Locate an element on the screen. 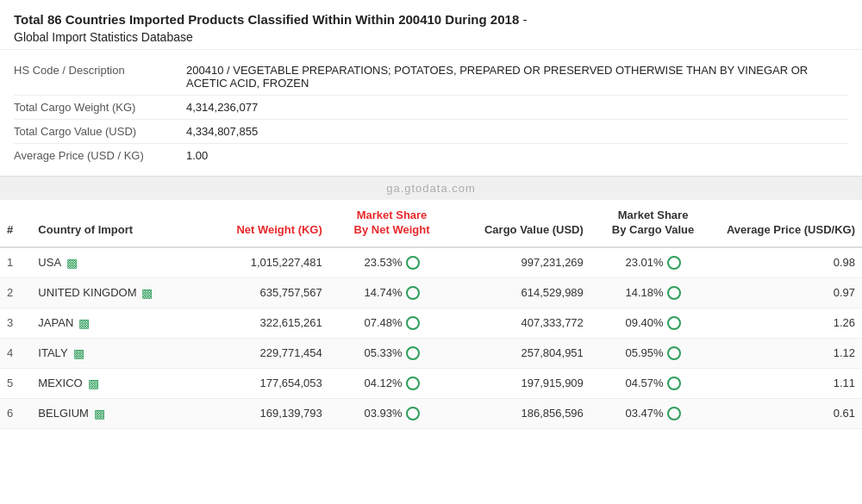 The width and height of the screenshot is (862, 504). country-name: MEXICO is located at coordinates (60, 383).